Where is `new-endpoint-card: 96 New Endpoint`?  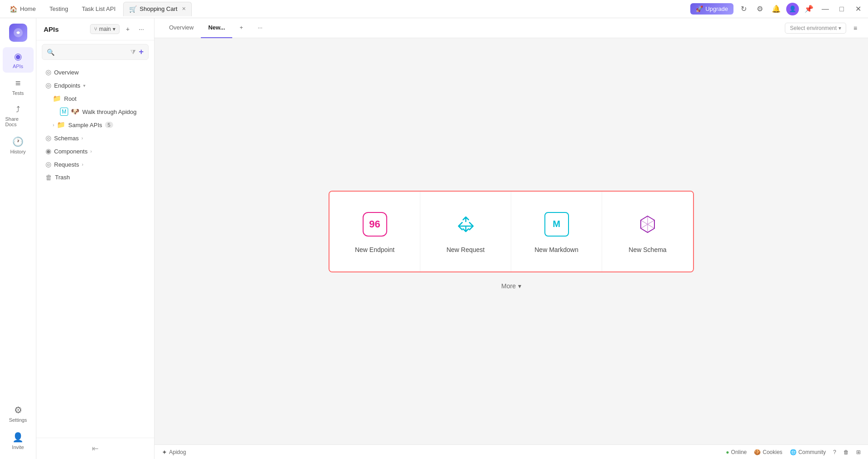
new-endpoint-card: 96 New Endpoint is located at coordinates (375, 232).